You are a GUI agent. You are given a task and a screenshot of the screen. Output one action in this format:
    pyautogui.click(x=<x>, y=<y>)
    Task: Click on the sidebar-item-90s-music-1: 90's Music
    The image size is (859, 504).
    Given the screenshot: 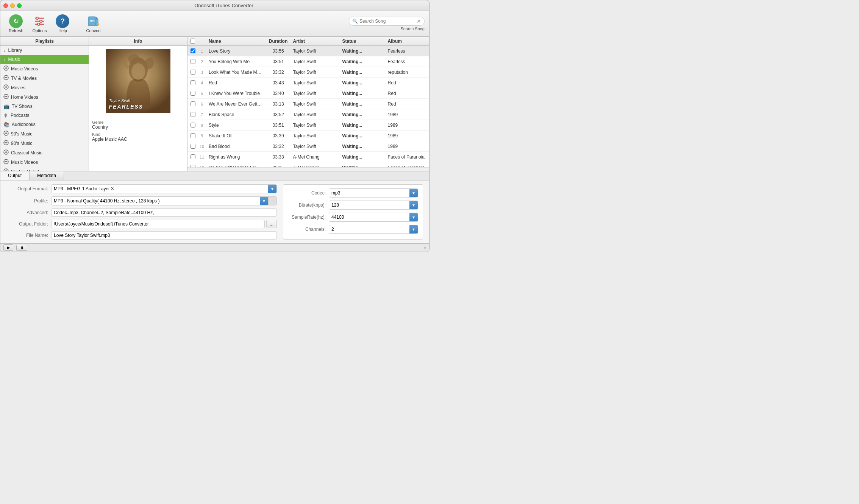 What is the action you would take?
    pyautogui.click(x=45, y=134)
    